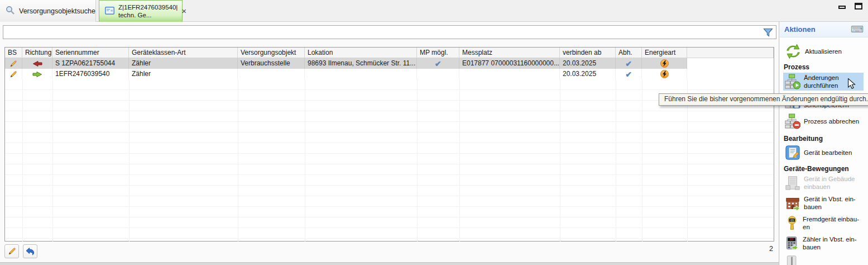  What do you see at coordinates (141, 11) in the screenshot?
I see `tab-technical-device: Z|1EFR2476039540| techn. Ge... ×` at bounding box center [141, 11].